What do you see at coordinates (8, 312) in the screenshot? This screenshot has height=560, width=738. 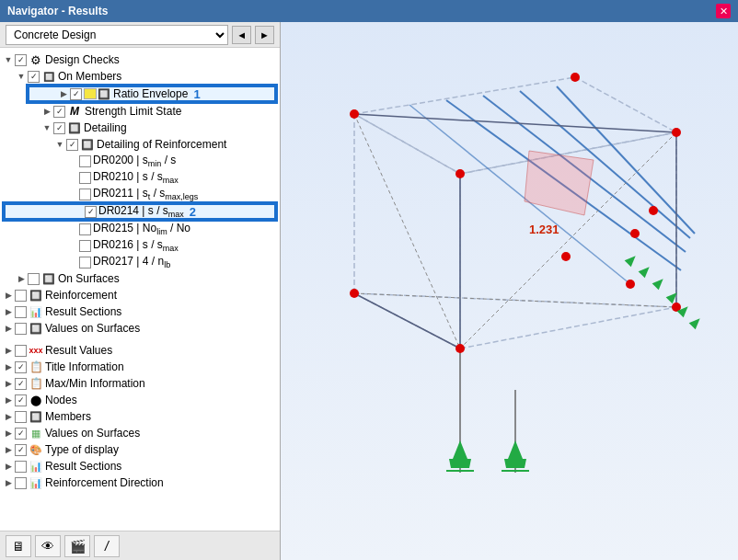 I see `expand-result-sections: ▶` at bounding box center [8, 312].